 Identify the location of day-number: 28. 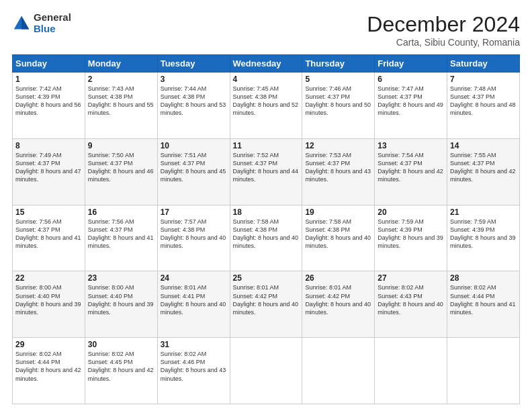
(484, 278).